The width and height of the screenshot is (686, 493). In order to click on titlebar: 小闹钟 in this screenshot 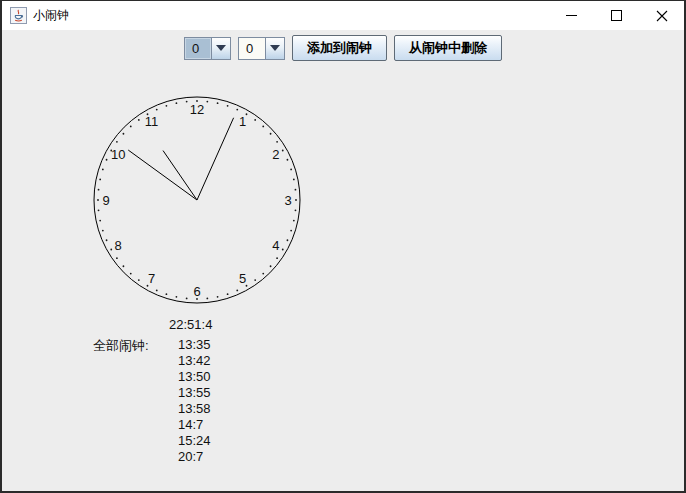, I will do `click(343, 16)`.